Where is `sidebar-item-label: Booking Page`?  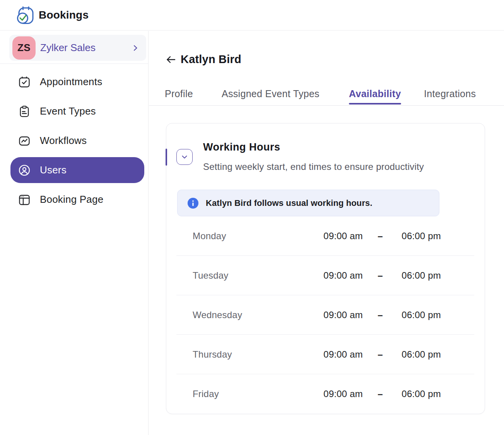 sidebar-item-label: Booking Page is located at coordinates (72, 200).